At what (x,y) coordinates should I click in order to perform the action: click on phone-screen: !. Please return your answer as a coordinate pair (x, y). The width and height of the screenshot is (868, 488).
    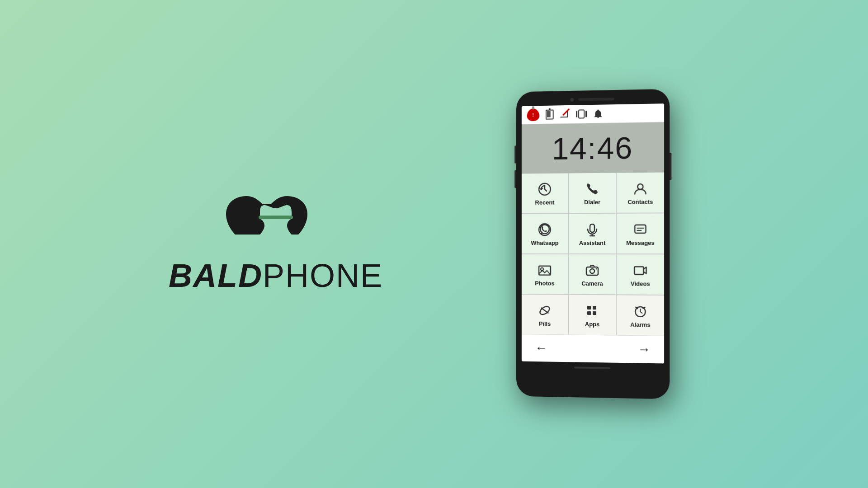
    Looking at the image, I should click on (593, 233).